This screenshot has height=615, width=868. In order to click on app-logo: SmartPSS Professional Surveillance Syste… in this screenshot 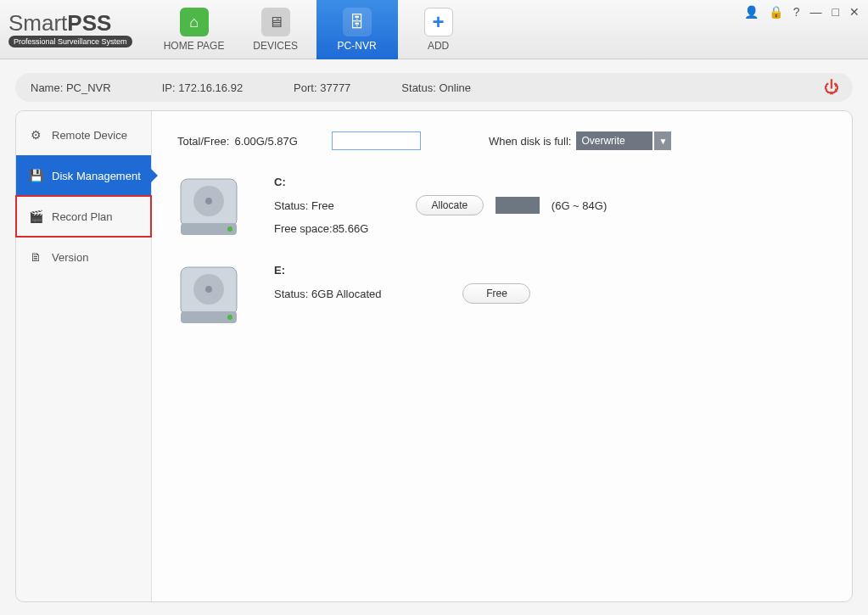, I will do `click(70, 30)`.